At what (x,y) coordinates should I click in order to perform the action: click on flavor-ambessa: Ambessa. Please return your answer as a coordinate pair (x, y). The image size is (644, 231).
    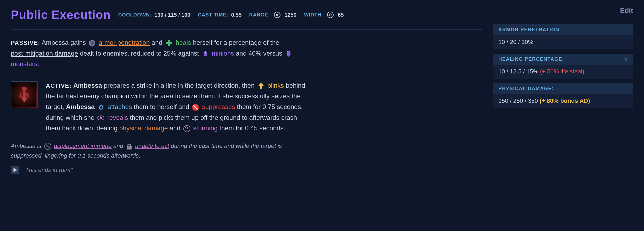
    Looking at the image, I should click on (23, 146).